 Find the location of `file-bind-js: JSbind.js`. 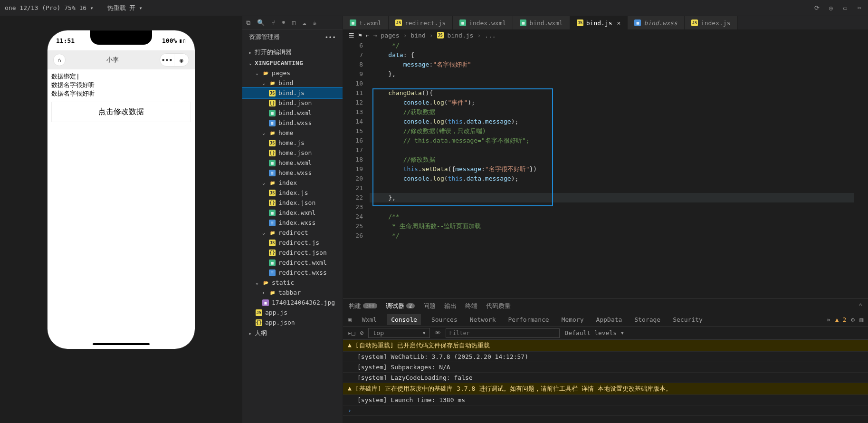

file-bind-js: JSbind.js is located at coordinates (293, 93).